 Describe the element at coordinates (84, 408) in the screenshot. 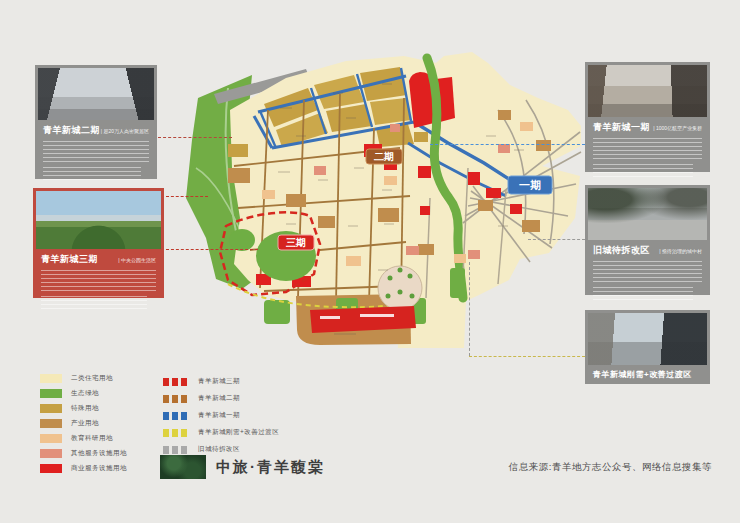

I see `legend-item: 特殊用地` at that location.